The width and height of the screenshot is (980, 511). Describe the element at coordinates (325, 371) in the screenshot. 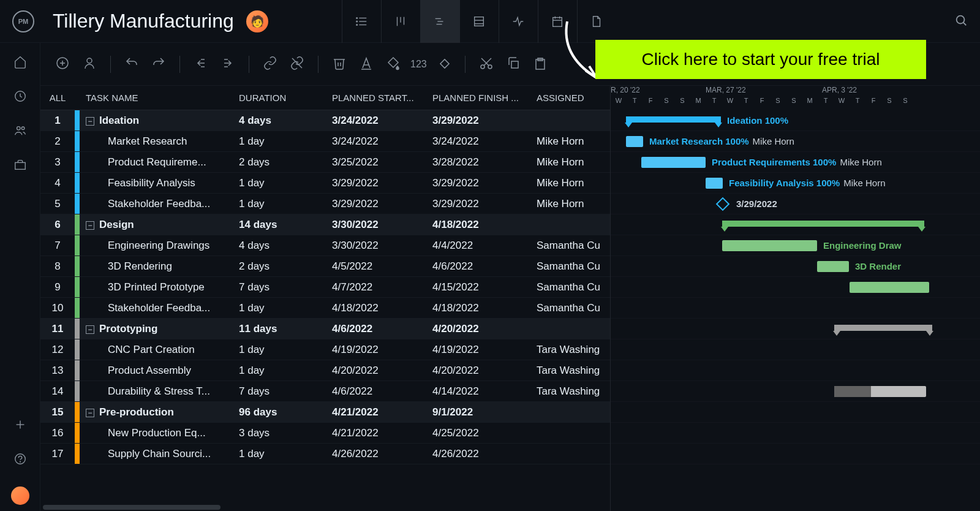

I see `table-row: 13Product Assembly1 day4/20/20224/20/202…` at that location.